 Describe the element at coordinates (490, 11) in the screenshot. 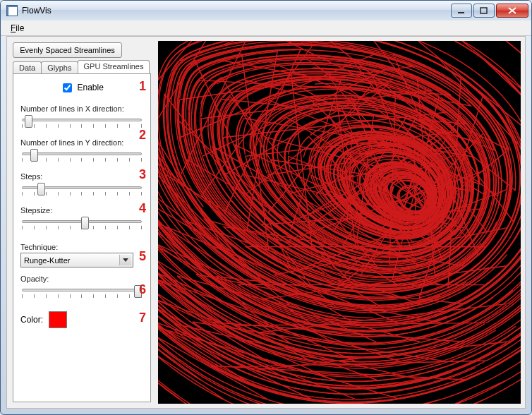

I see `window-buttons` at that location.